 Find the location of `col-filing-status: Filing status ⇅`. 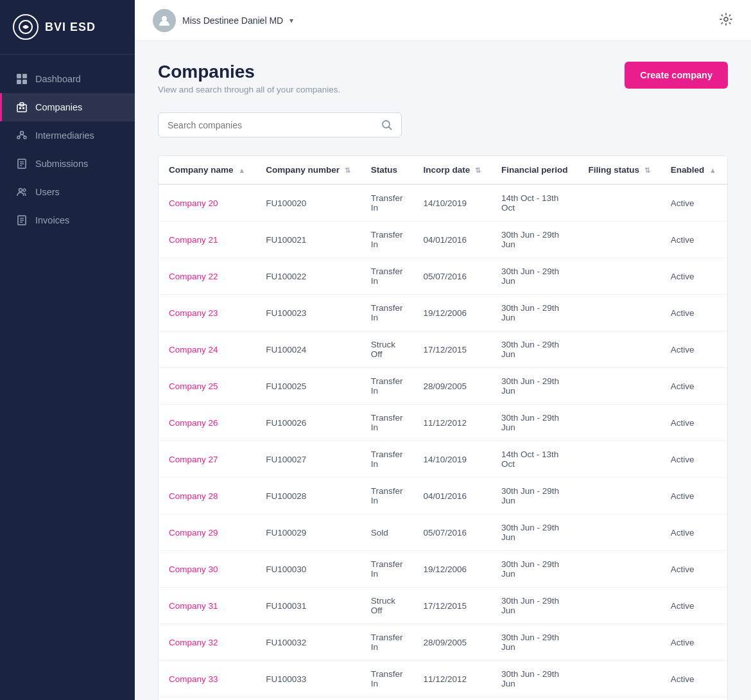

col-filing-status: Filing status ⇅ is located at coordinates (619, 170).